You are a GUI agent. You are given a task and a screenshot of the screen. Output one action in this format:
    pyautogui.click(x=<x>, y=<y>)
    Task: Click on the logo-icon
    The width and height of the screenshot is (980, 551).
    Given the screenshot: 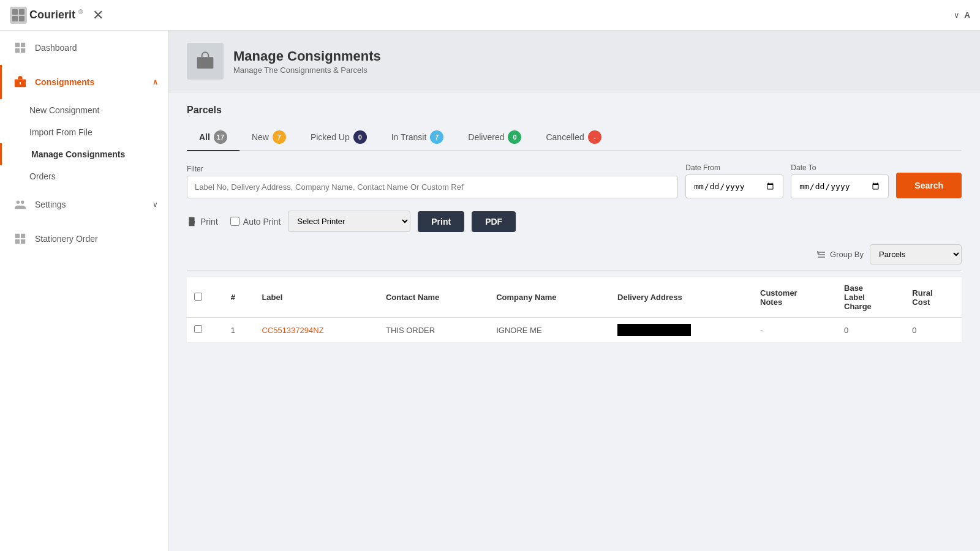 What is the action you would take?
    pyautogui.click(x=18, y=15)
    